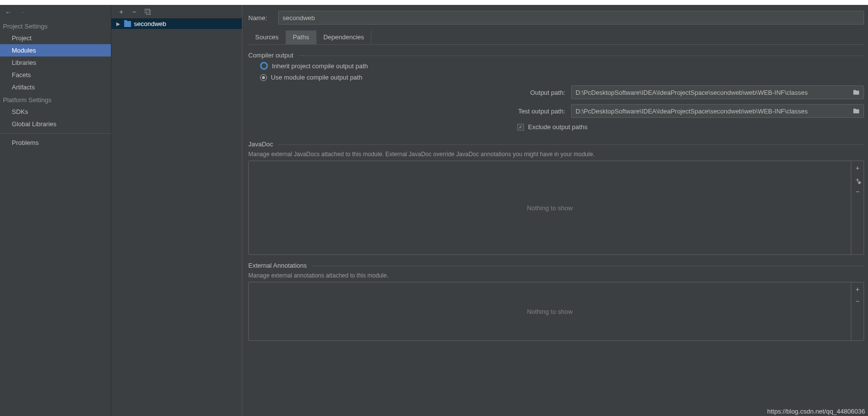 This screenshot has width=868, height=416. What do you see at coordinates (8, 12) in the screenshot?
I see `nav-back-icon: ←` at bounding box center [8, 12].